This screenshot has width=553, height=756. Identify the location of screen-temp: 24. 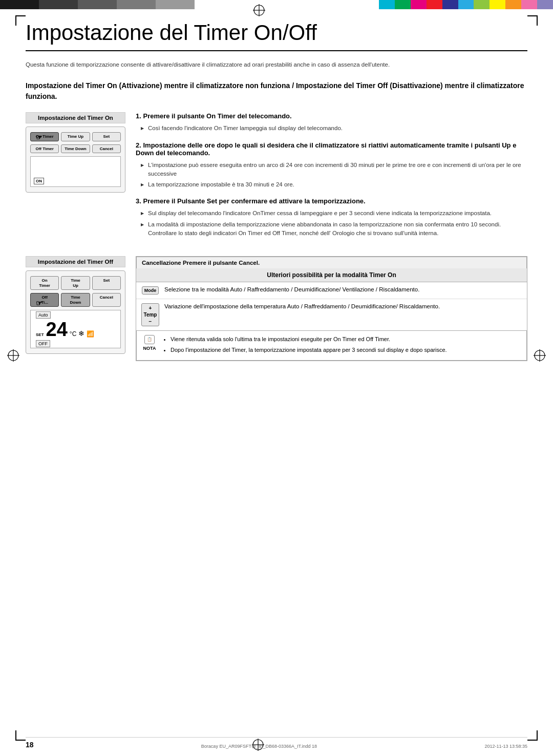
(57, 329).